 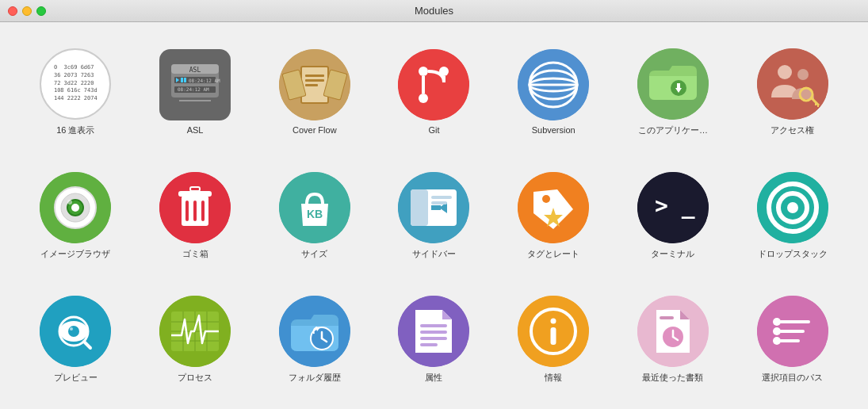 I want to click on module-git: Git, so click(x=434, y=92).